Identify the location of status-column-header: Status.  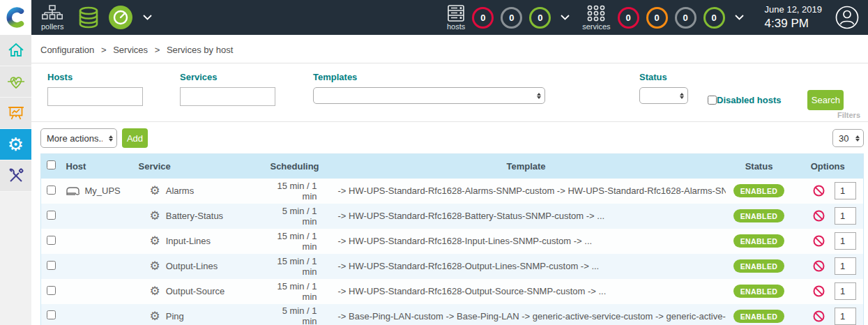
(759, 166).